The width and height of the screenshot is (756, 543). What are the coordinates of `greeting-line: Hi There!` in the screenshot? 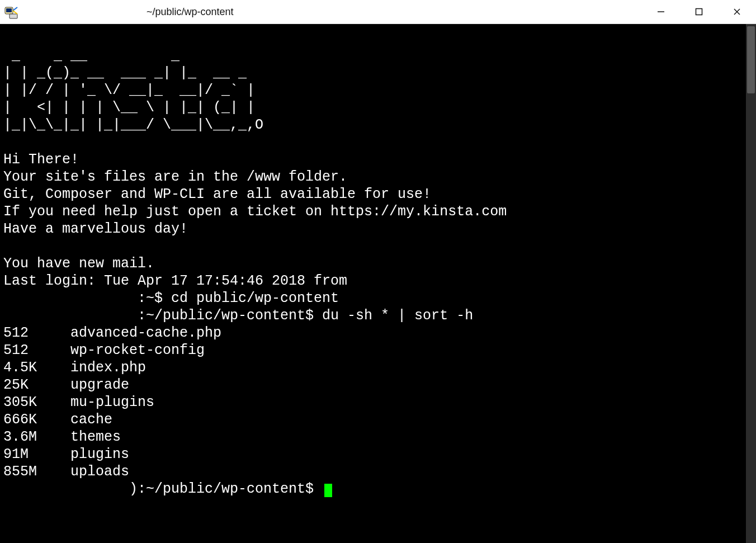 It's located at (41, 160).